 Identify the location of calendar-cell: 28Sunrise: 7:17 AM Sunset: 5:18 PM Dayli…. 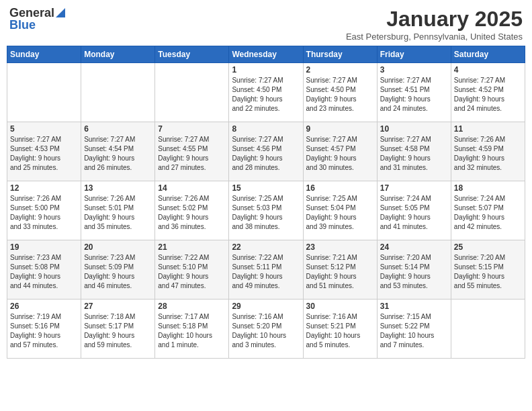
(192, 329).